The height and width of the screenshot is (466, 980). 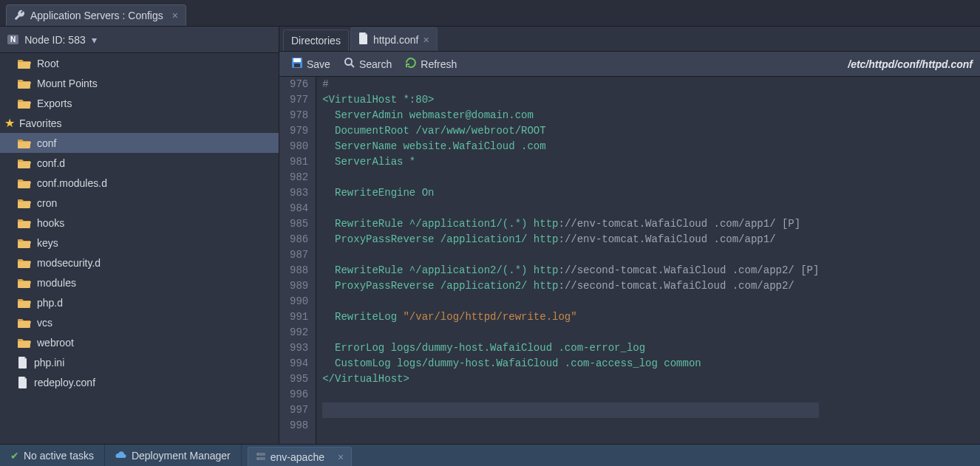 I want to click on tree-item-label: vcs, so click(x=44, y=323).